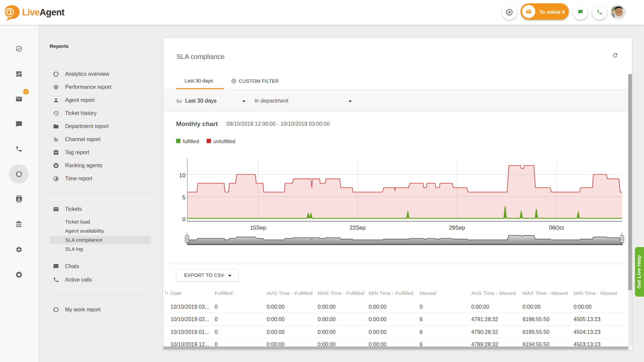  What do you see at coordinates (358, 228) in the screenshot?
I see `svg-text: 22Sep` at bounding box center [358, 228].